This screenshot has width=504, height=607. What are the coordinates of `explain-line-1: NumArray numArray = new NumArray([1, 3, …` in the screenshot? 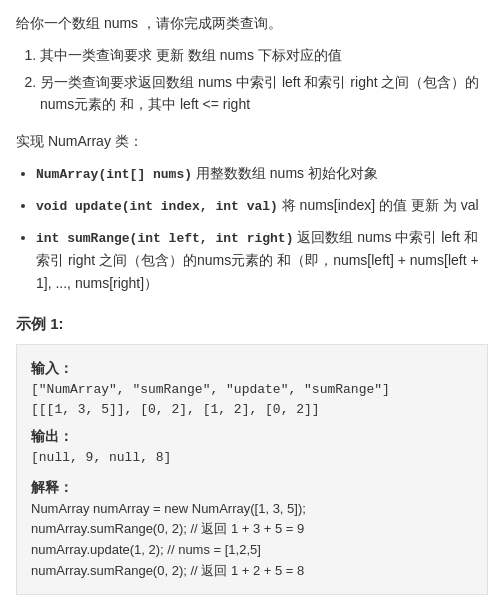 It's located at (252, 510).